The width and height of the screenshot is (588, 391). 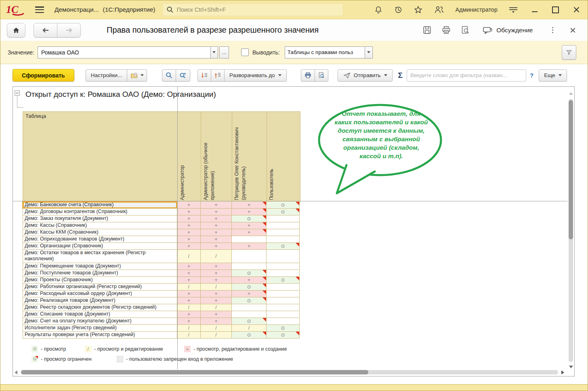 What do you see at coordinates (69, 30) in the screenshot?
I see `forward-button` at bounding box center [69, 30].